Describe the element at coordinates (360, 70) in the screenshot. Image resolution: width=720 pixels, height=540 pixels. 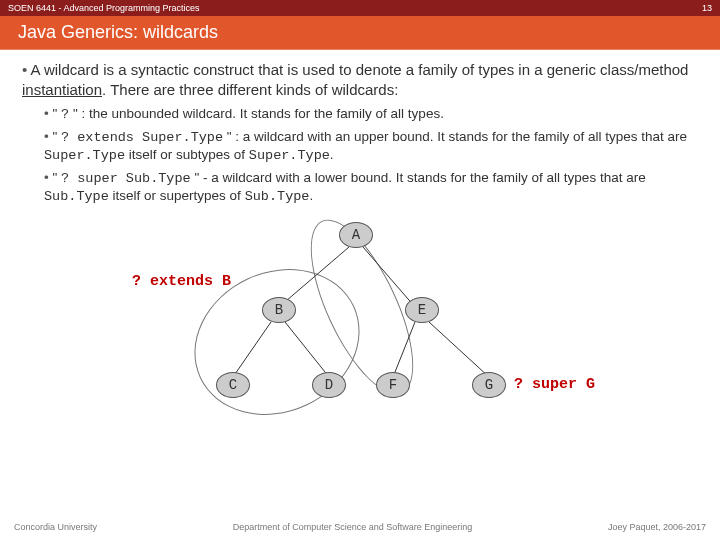
I see `intro-text-a: A wildcard is a syntactic construct that…` at that location.